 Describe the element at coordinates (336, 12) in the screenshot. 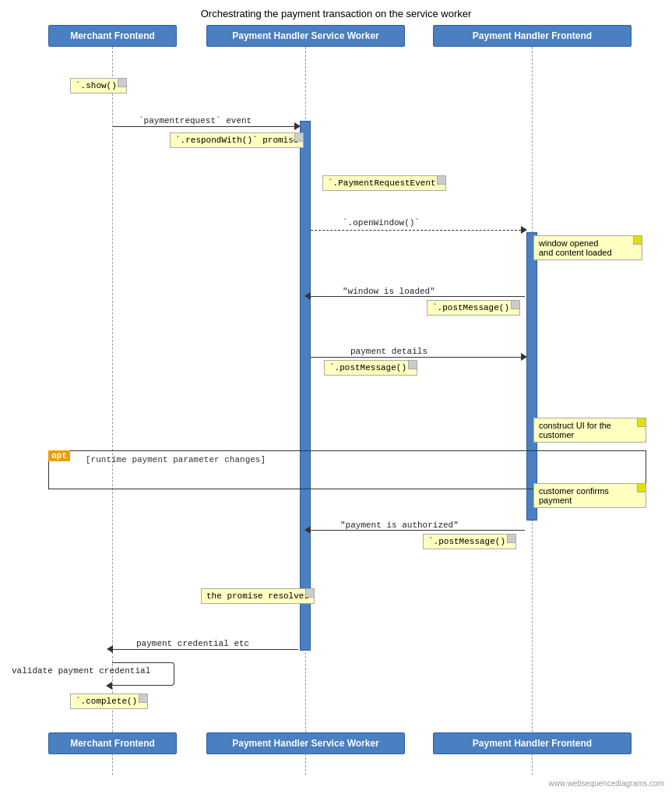

I see `diagram-title: Orchestrating the payment transaction on…` at that location.